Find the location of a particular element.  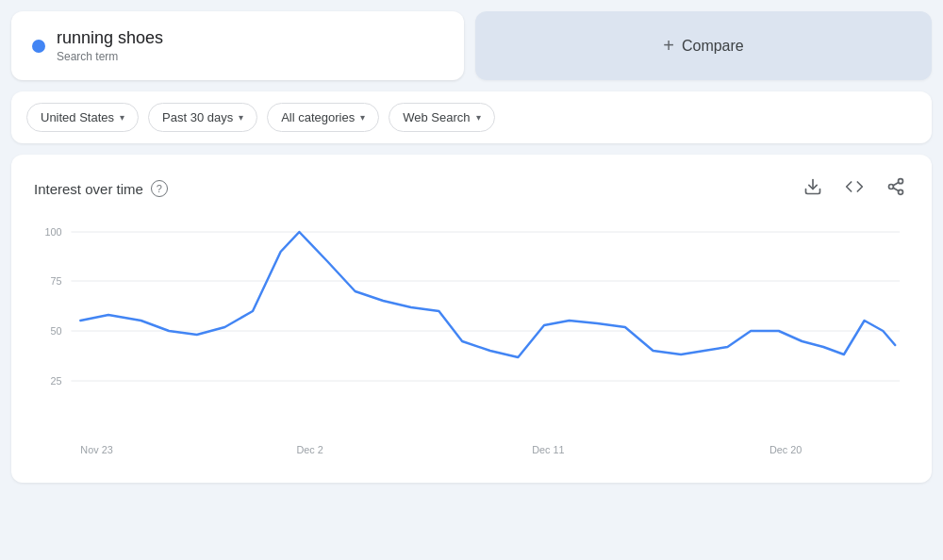

share-button is located at coordinates (896, 189).